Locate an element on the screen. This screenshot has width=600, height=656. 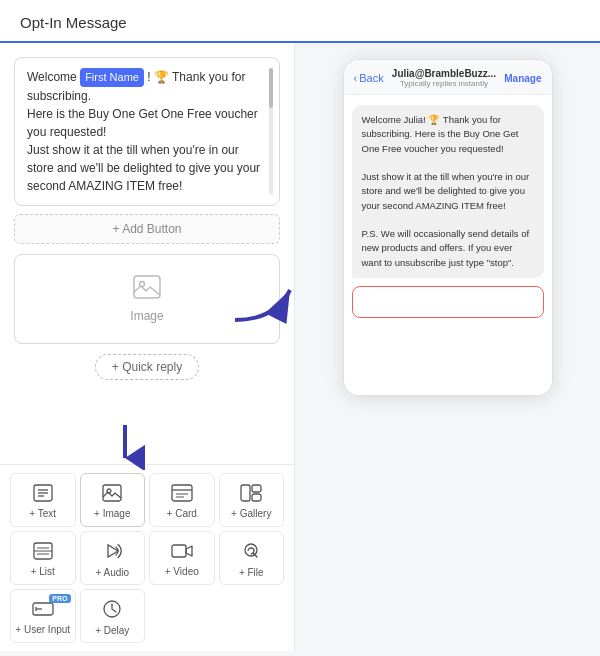
chat-bubble: Welcome Julia! 🏆 Thank you for subscribi… is located at coordinates (448, 192).